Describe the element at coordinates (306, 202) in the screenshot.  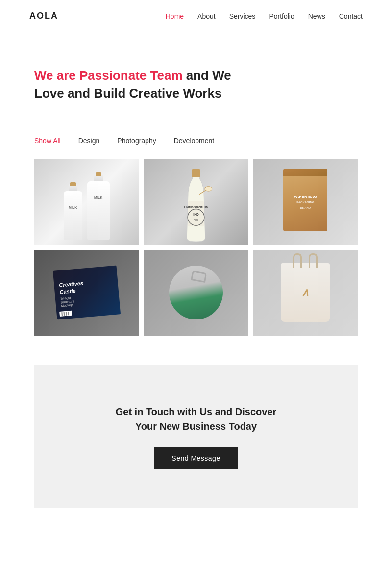
I see `paper-bag-label: PAPER BAGPACKAGINGBRAND` at that location.